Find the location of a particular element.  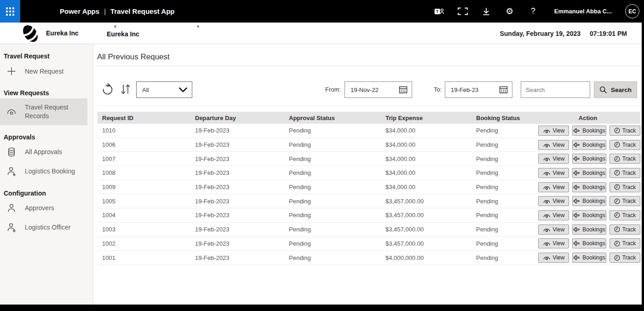

status-filter-dropdown: All is located at coordinates (164, 90).